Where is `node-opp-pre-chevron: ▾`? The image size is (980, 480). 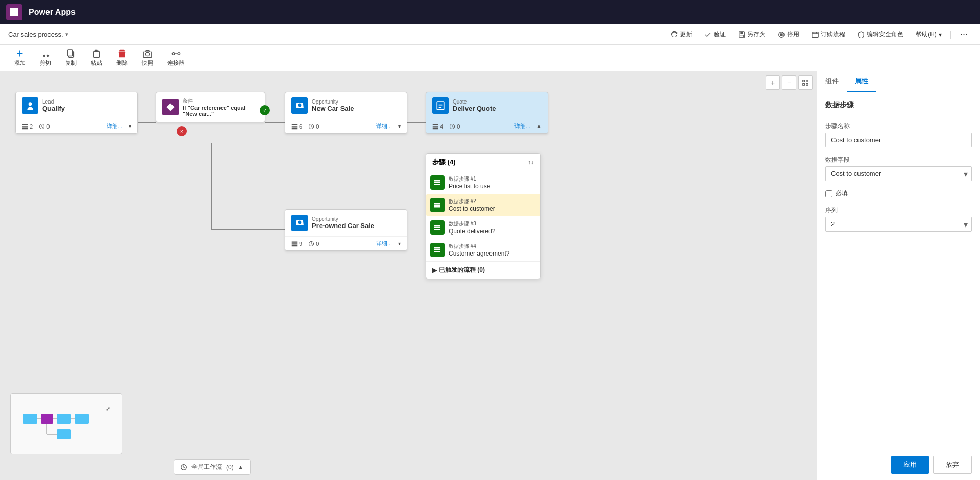 node-opp-pre-chevron: ▾ is located at coordinates (399, 244).